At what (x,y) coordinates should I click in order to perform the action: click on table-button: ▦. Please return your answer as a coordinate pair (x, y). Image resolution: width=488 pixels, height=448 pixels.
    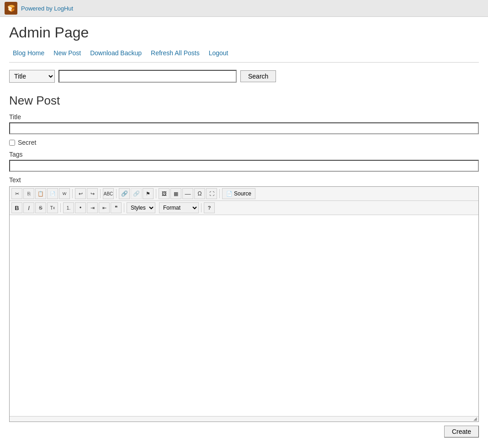
    Looking at the image, I should click on (176, 194).